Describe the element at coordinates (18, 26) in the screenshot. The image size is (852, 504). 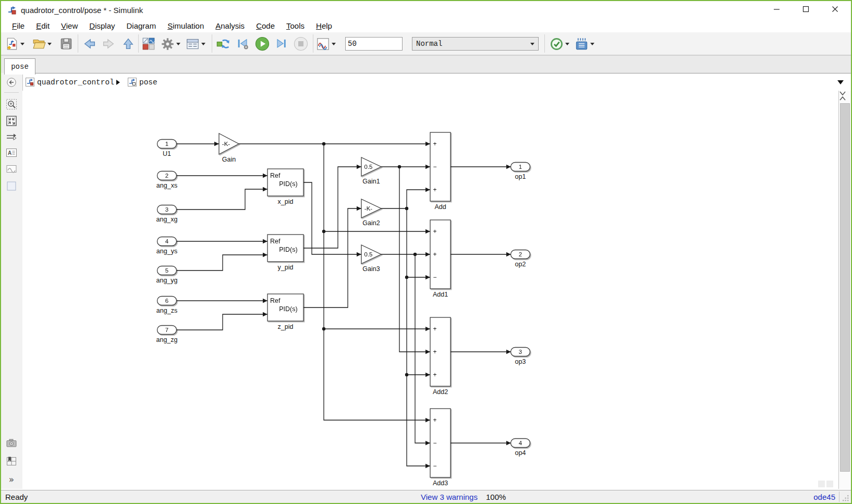
I see `menu-file: File` at that location.